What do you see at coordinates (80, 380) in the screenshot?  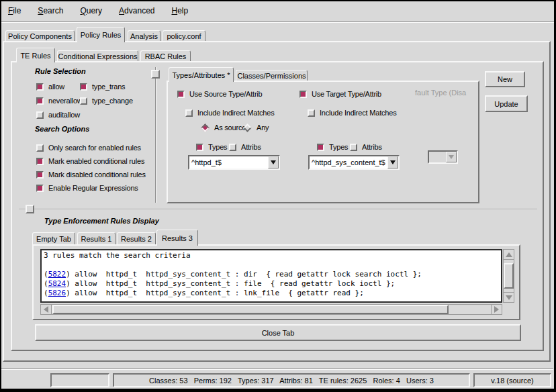 I see `status-empty-box` at bounding box center [80, 380].